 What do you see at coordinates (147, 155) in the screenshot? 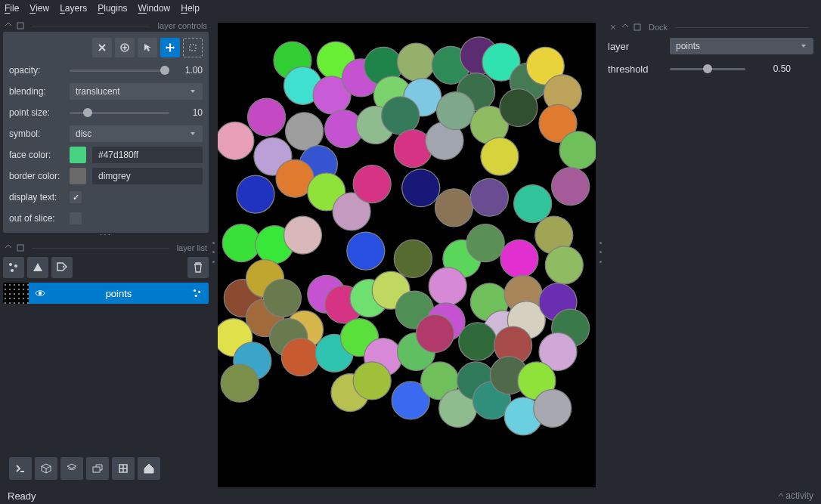
I see `facecolor-field: #47d180ff` at bounding box center [147, 155].